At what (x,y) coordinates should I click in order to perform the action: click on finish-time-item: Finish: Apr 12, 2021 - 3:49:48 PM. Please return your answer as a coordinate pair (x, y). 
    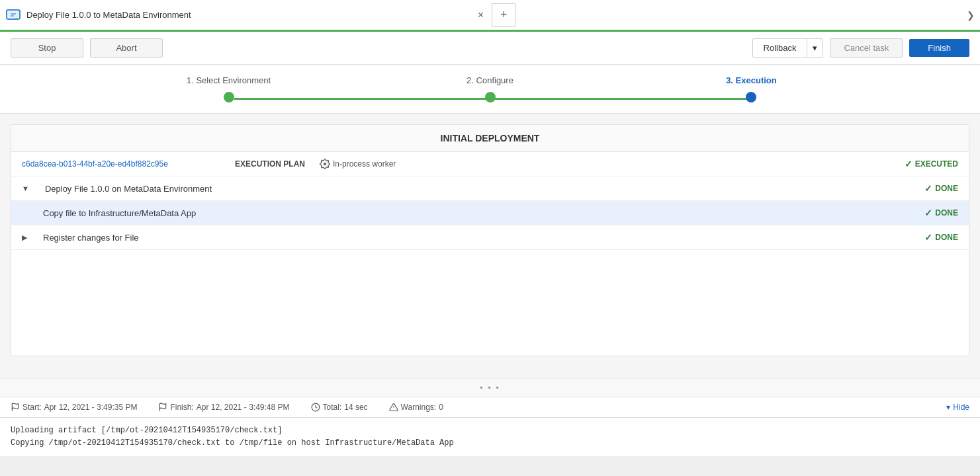
    Looking at the image, I should click on (224, 407).